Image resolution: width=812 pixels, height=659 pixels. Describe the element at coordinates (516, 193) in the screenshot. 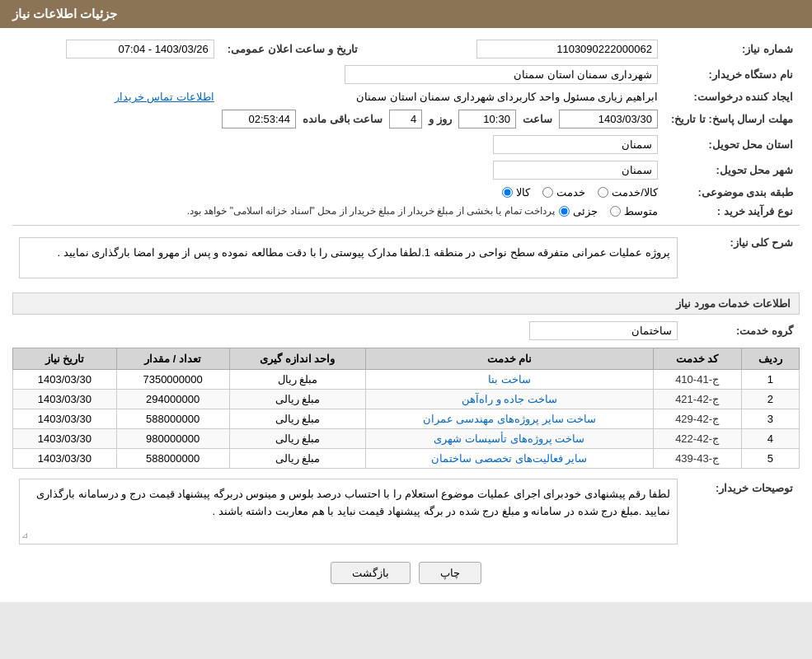

I see `category-option-kala: کالا` at that location.